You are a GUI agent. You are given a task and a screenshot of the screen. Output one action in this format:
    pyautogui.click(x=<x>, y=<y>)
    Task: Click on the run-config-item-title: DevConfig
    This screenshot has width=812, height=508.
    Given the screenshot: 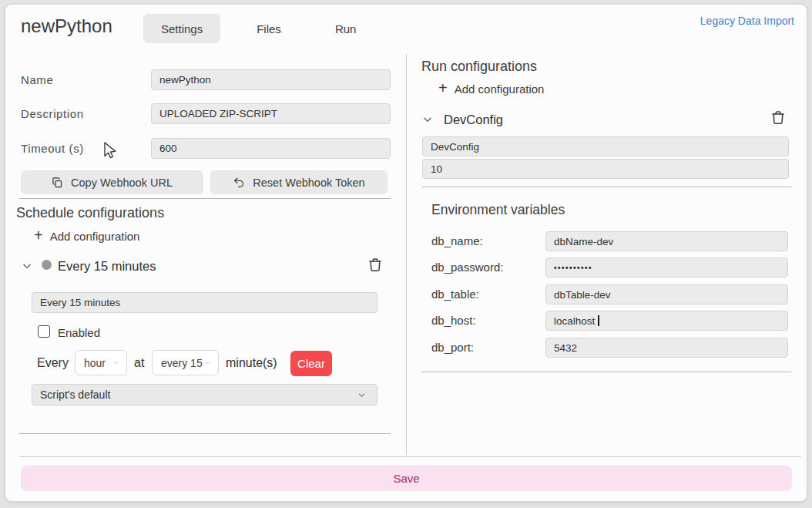 What is the action you would take?
    pyautogui.click(x=473, y=119)
    